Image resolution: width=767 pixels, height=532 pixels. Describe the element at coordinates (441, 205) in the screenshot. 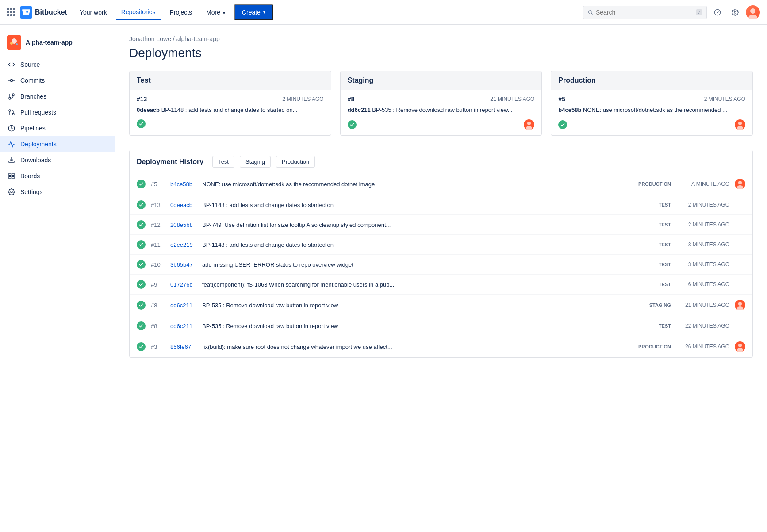

I see `history-row: #13 0deeacb BP-1148 : add tests and chan…` at that location.